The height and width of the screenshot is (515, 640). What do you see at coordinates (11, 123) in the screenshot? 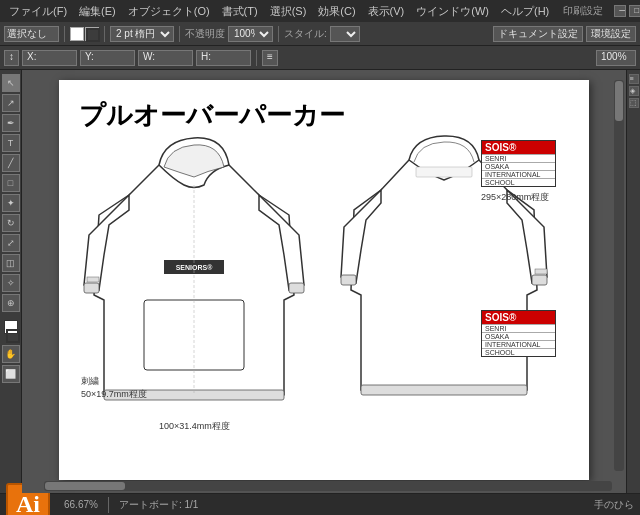
I see `tool-pen: ✒` at bounding box center [11, 123].